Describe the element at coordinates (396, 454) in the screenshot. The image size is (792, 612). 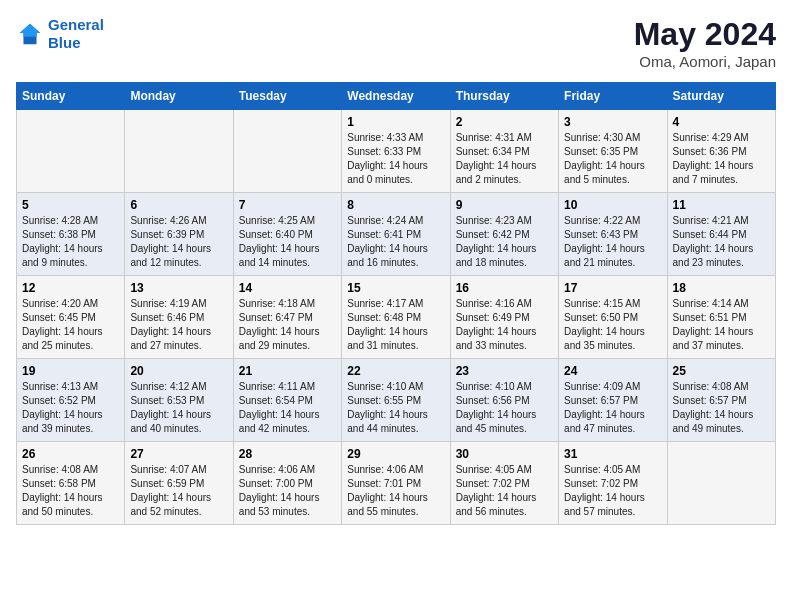
I see `day-number: 29` at that location.